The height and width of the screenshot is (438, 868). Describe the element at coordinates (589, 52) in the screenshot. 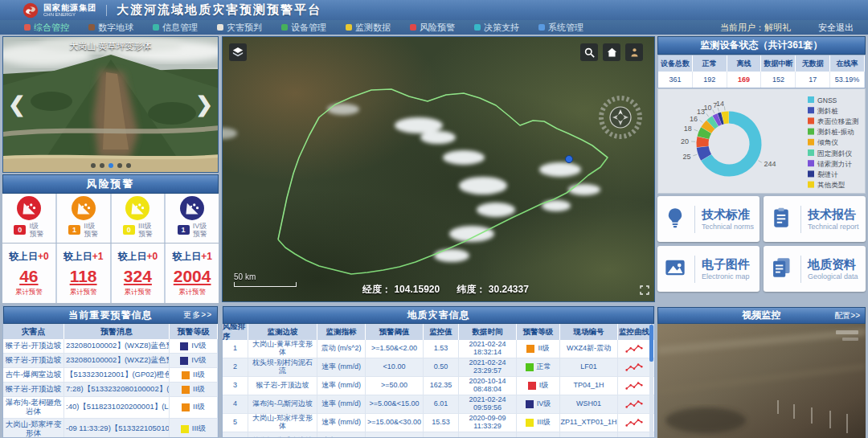

I see `map-search-icon` at that location.